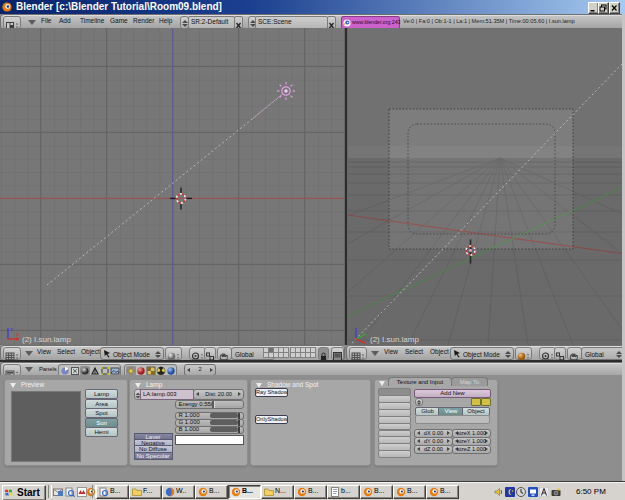  I want to click on shading-context-icon, so click(85, 371).